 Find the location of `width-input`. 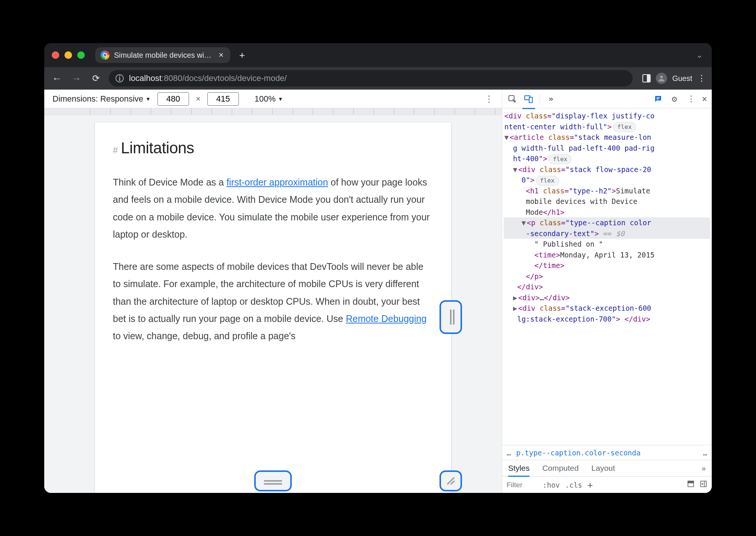

width-input is located at coordinates (173, 99).